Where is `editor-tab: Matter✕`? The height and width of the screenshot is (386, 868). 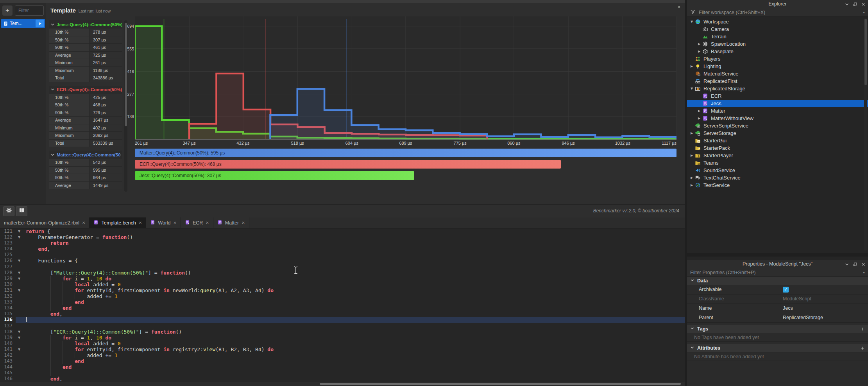 editor-tab: Matter✕ is located at coordinates (231, 223).